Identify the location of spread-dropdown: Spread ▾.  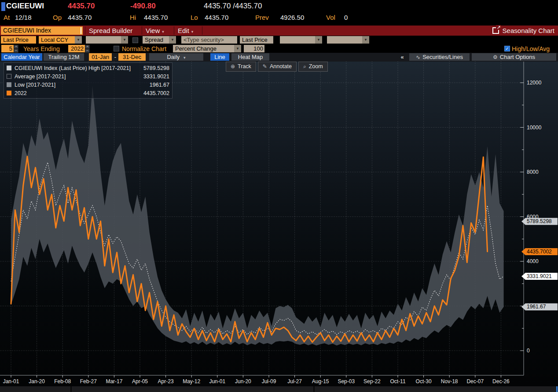
(159, 40).